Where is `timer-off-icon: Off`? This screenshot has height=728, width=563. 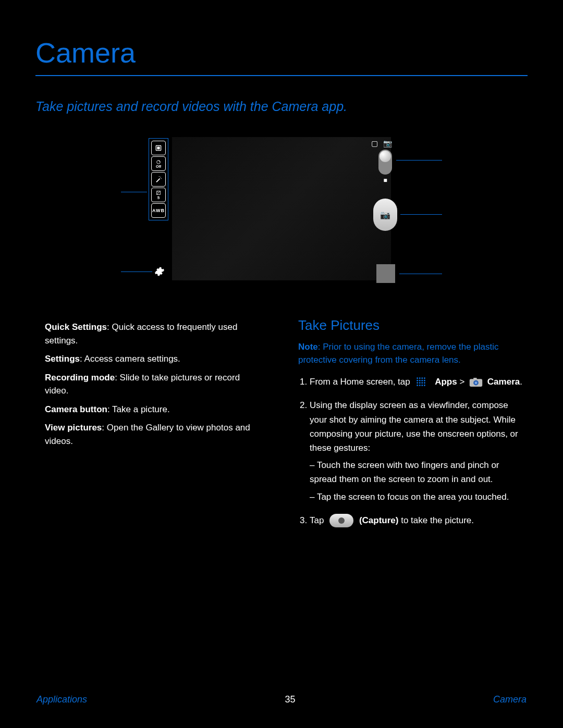 timer-off-icon: Off is located at coordinates (158, 164).